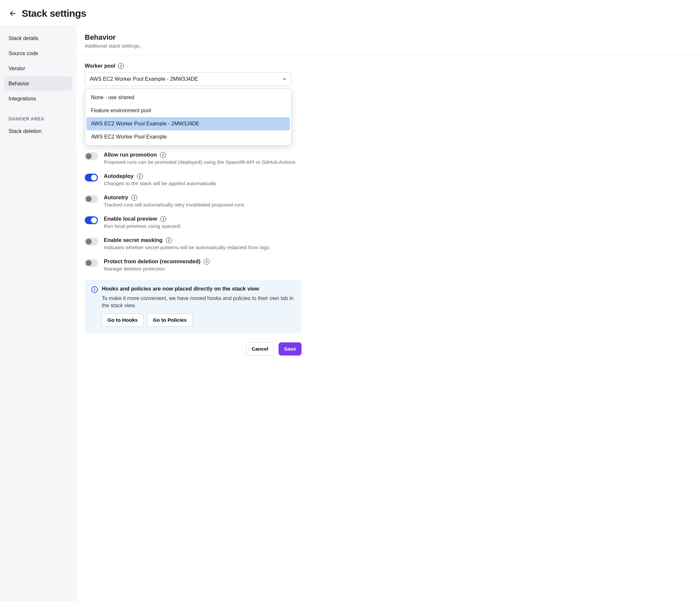  I want to click on toggle-title: Allow run promotion, so click(130, 155).